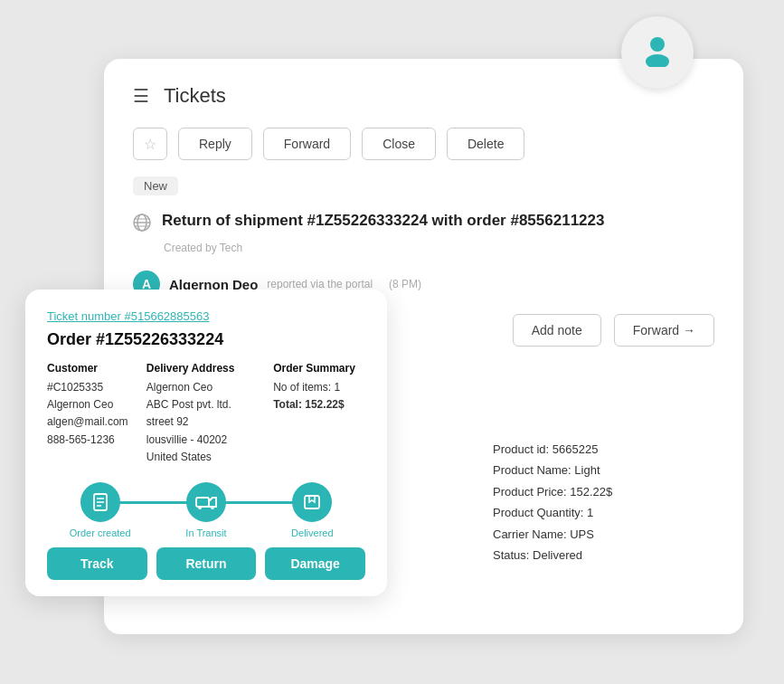  Describe the element at coordinates (593, 470) in the screenshot. I see `product-name: Product Name: Light` at that location.